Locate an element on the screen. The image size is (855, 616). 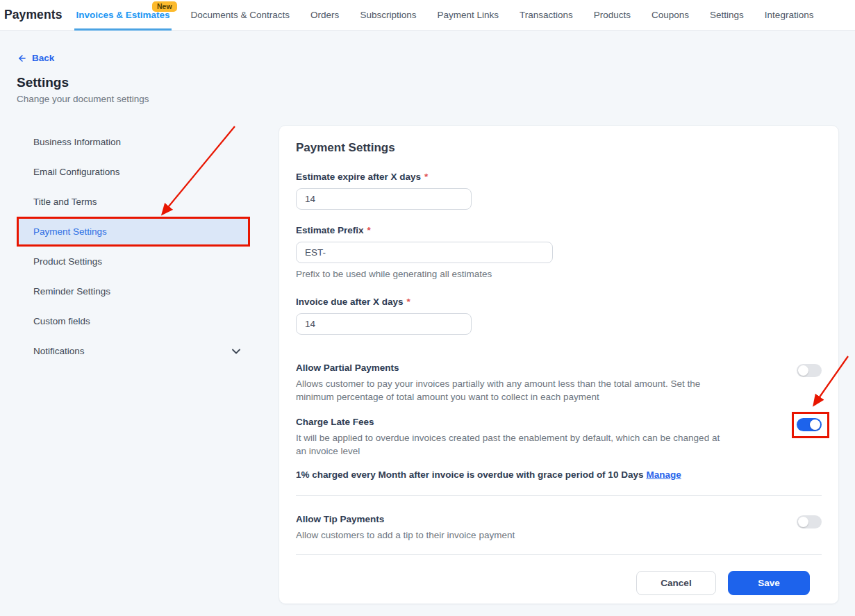
tab-documents-contracts: Documents & Contracts is located at coordinates (240, 15).